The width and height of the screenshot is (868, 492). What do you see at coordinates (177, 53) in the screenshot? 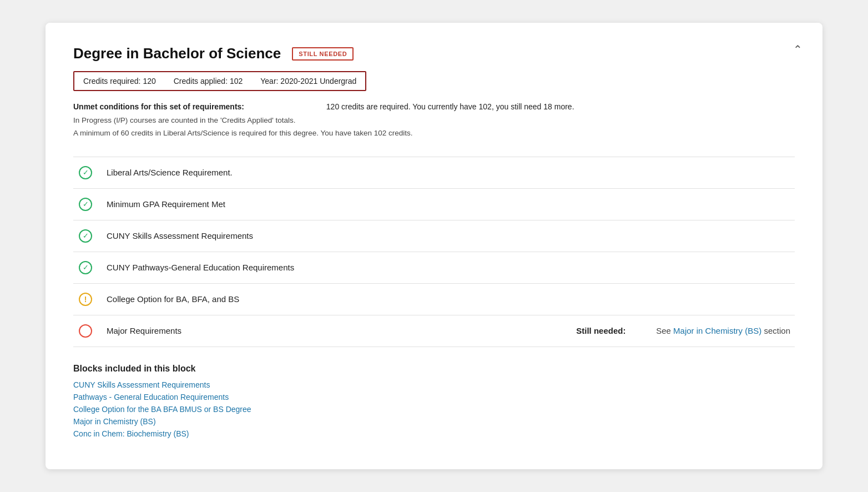
I see `page-title: Degree in Bachelor of Science` at bounding box center [177, 53].